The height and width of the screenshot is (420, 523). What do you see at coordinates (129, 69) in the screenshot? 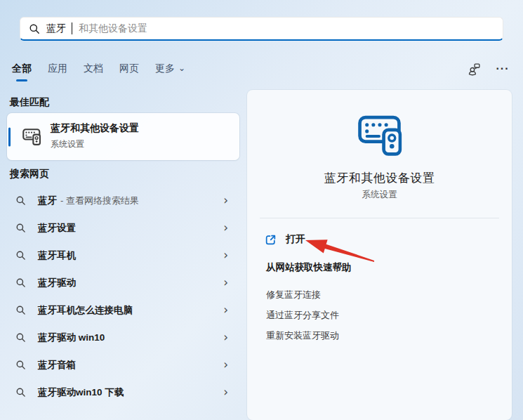
I see `search-filter-tab: 网页⌄` at bounding box center [129, 69].